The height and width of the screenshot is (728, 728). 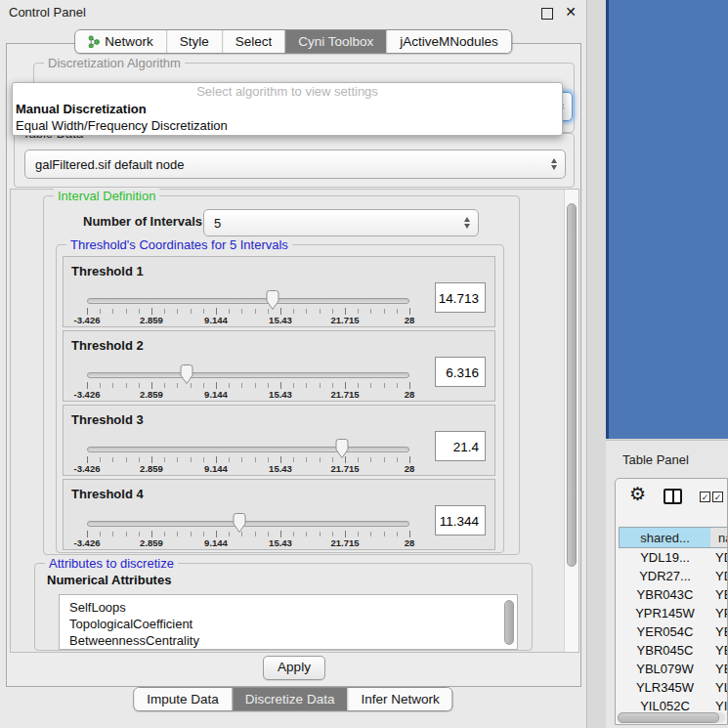 I want to click on table-row: YDL19...YDL1, so click(x=673, y=557).